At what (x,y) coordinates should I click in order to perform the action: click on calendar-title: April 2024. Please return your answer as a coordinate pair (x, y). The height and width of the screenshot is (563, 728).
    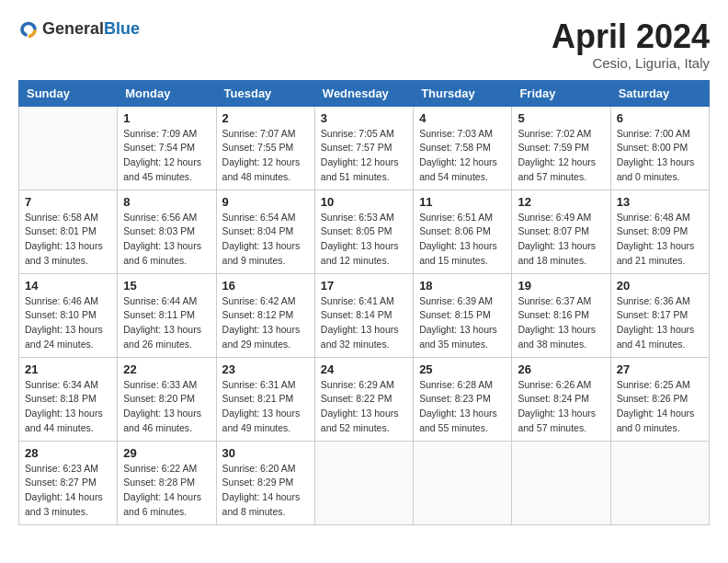
    Looking at the image, I should click on (631, 37).